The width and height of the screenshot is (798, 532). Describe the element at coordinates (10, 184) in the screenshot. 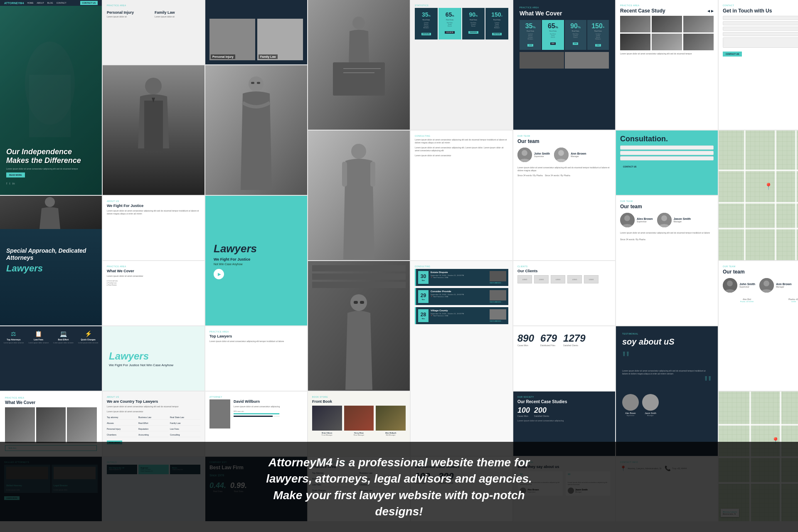

I see `twitter-icon: t` at that location.